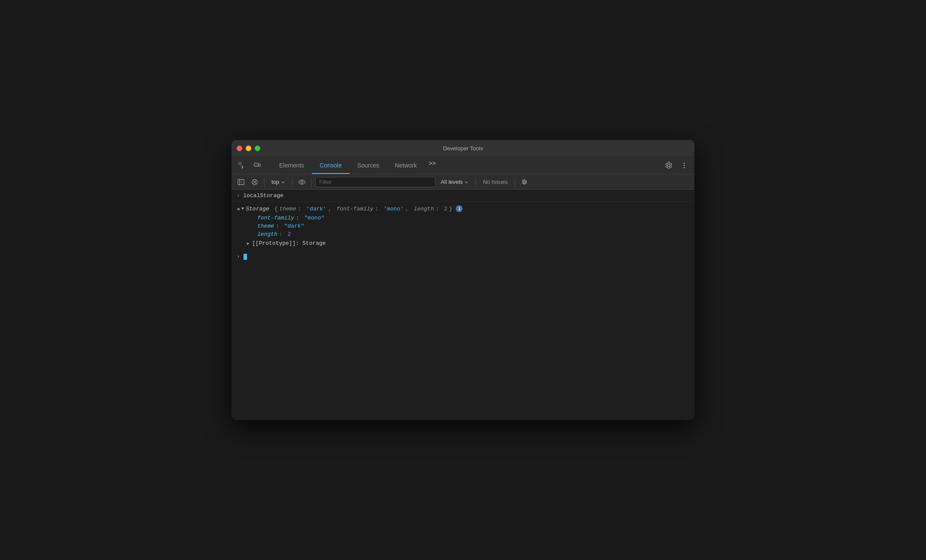 Image resolution: width=926 pixels, height=560 pixels. Describe the element at coordinates (278, 182) in the screenshot. I see `context-selector: top` at that location.